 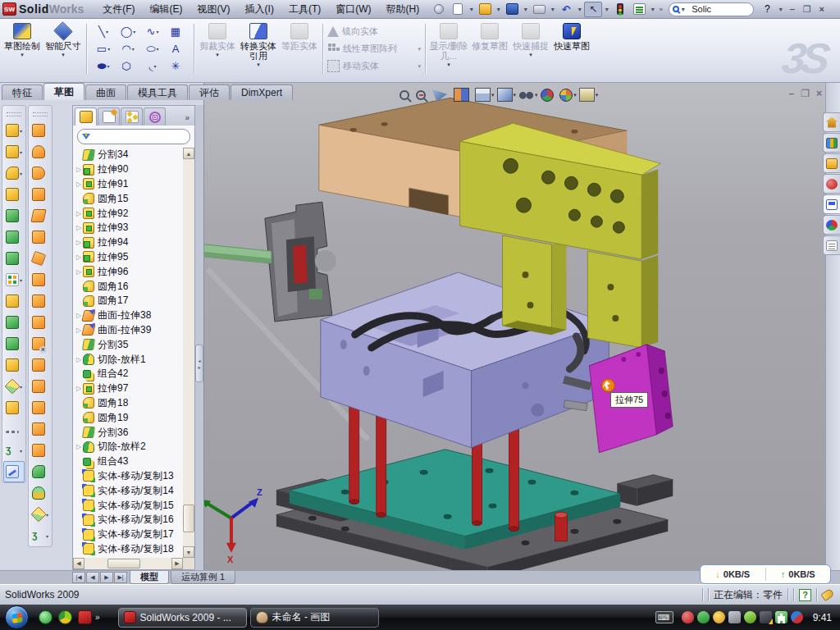 I want to click on quicklaunch-solidworks-icon, so click(x=85, y=617).